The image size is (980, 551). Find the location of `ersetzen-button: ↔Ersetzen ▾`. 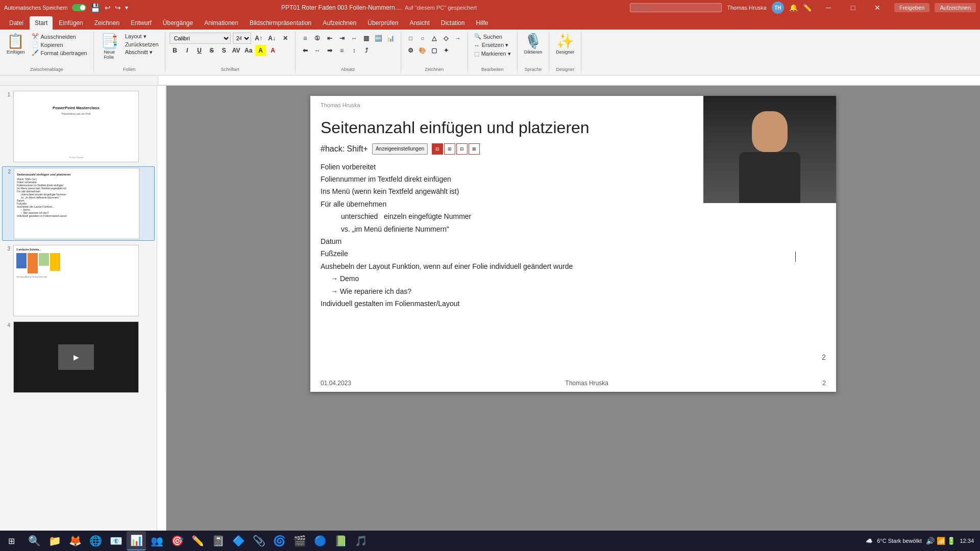

ersetzen-button: ↔Ersetzen ▾ is located at coordinates (491, 45).